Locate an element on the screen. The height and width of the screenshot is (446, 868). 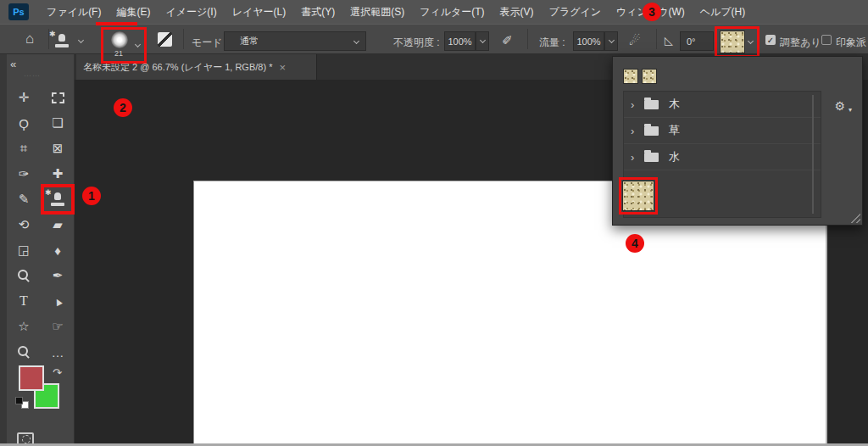
tool-frame: ⊠ is located at coordinates (58, 148).